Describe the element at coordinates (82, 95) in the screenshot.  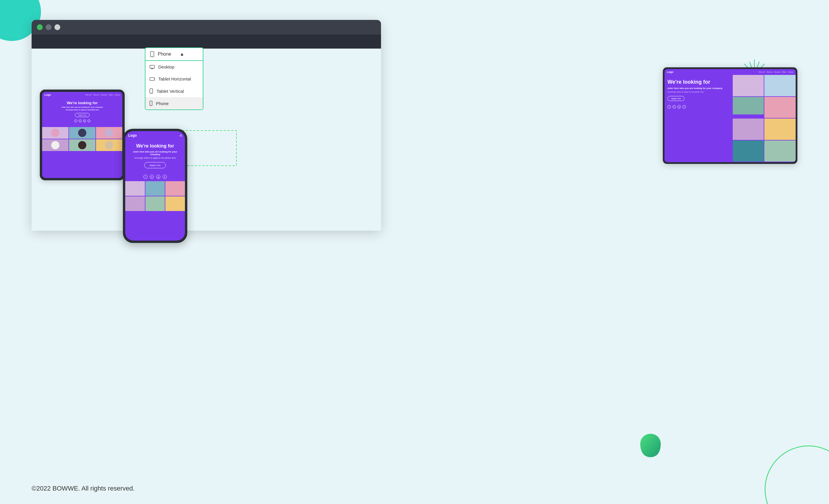
I see `tablet-left-nav: Logo Why us? About us Reviews Offers Con…` at that location.